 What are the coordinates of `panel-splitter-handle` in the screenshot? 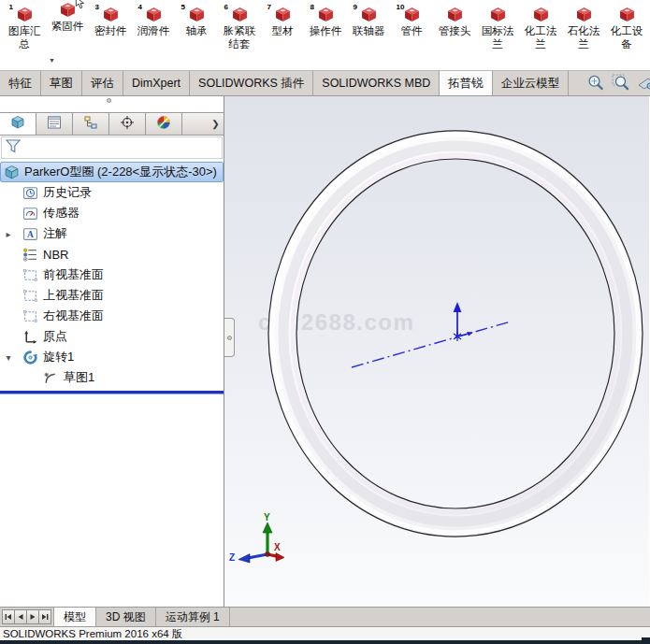 It's located at (230, 337).